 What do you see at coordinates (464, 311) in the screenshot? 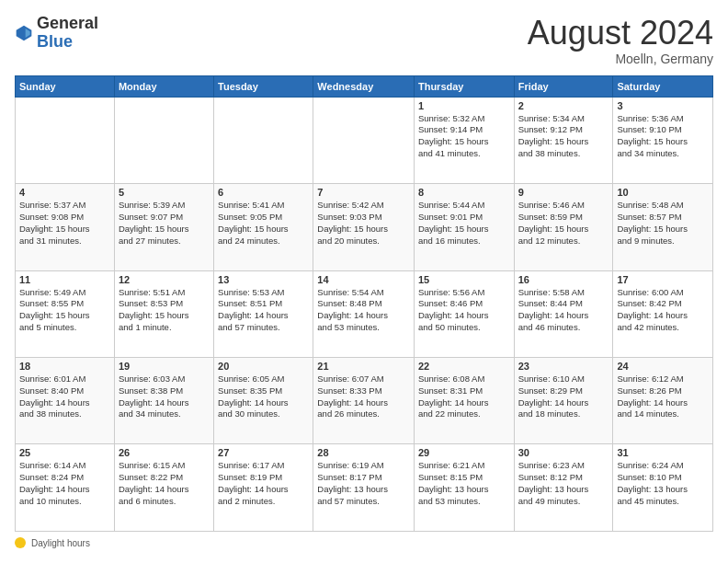
I see `day-info: Sunrise: 5:56 AM Sunset: 8:46 PM Dayligh…` at bounding box center [464, 311].